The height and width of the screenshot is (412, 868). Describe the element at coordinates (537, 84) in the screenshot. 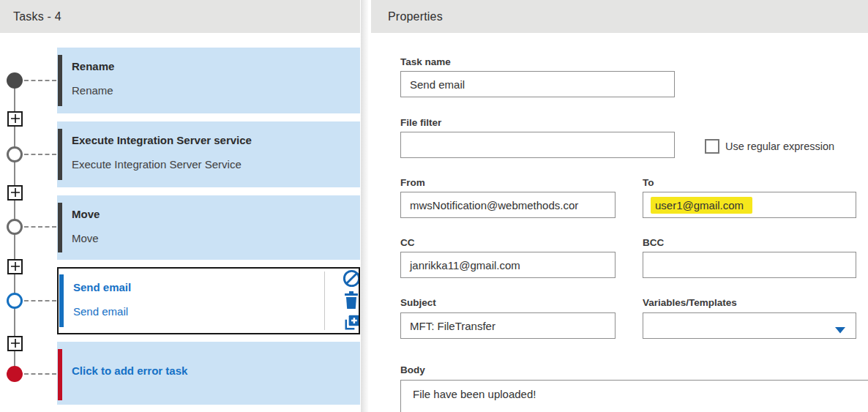

I see `task-name-input: Send email` at that location.